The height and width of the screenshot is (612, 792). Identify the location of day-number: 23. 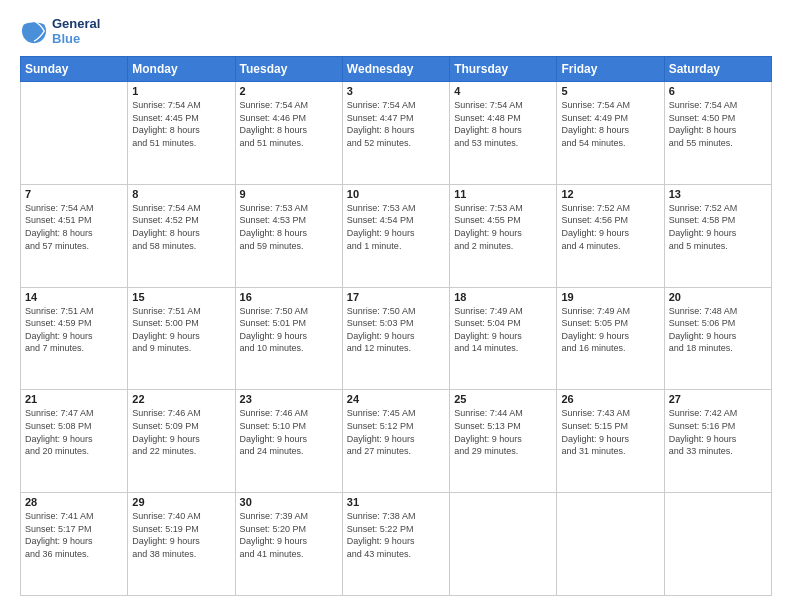
(289, 399).